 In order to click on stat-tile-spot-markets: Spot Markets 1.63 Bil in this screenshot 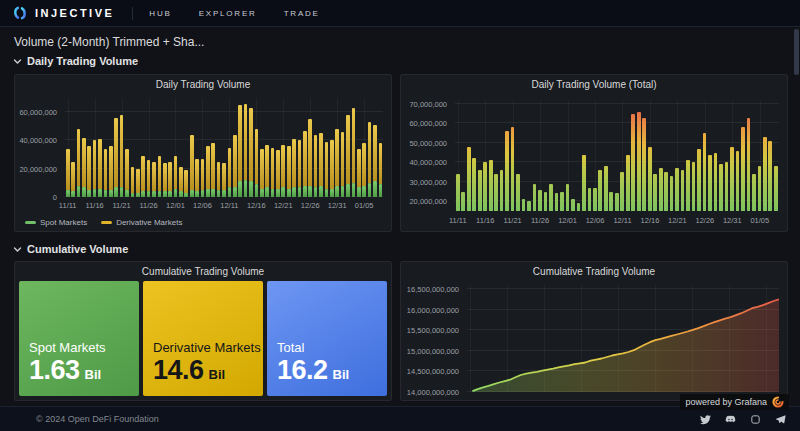, I will do `click(79, 338)`.